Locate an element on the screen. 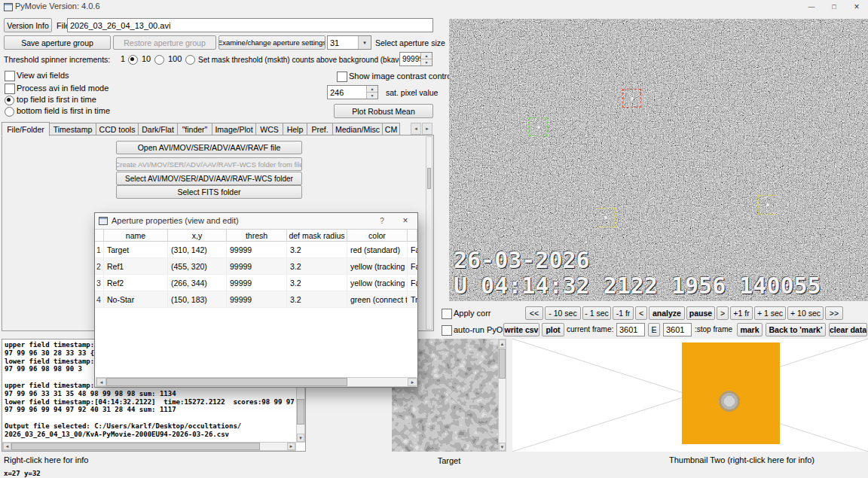 The height and width of the screenshot is (478, 868). increment-100-label: 100 is located at coordinates (175, 59).